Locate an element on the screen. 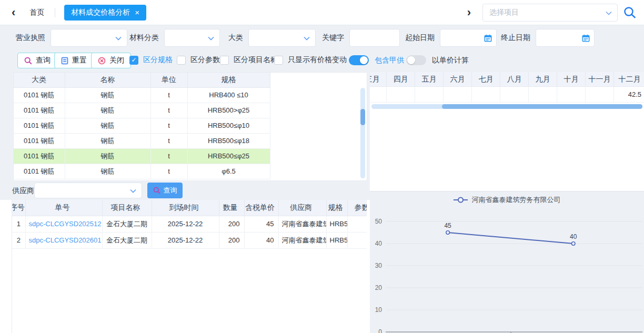 The width and height of the screenshot is (644, 333). materials-table-row: 0101 钢筋 钢筋 t φ6.5 is located at coordinates (142, 171).